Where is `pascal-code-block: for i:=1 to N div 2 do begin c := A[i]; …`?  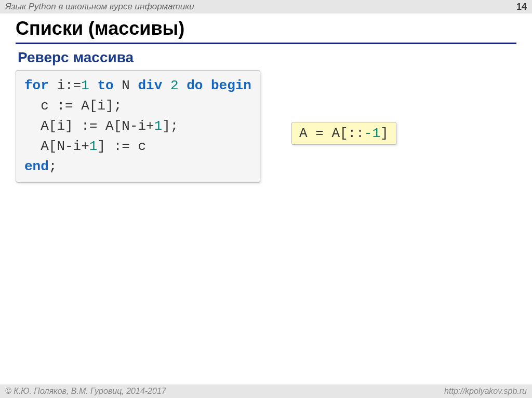 pascal-code-block: for i:=1 to N div 2 do begin c := A[i]; … is located at coordinates (138, 127).